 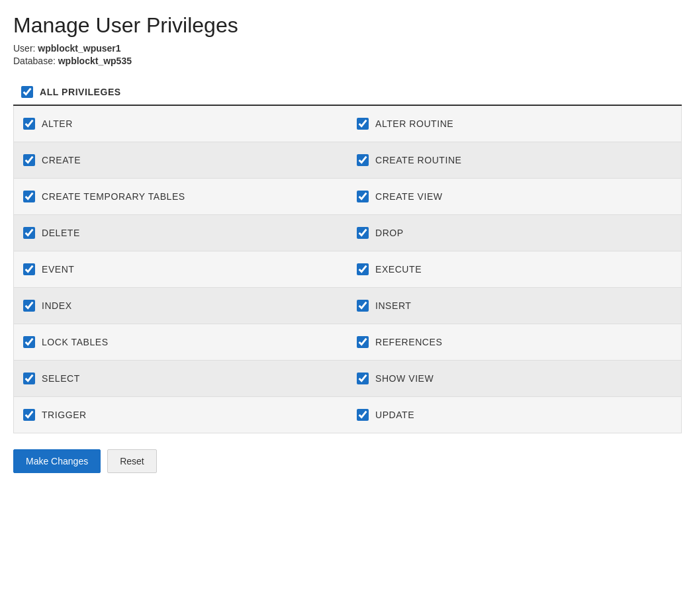 What do you see at coordinates (514, 197) in the screenshot?
I see `privilege-cell: CREATE VIEW` at bounding box center [514, 197].